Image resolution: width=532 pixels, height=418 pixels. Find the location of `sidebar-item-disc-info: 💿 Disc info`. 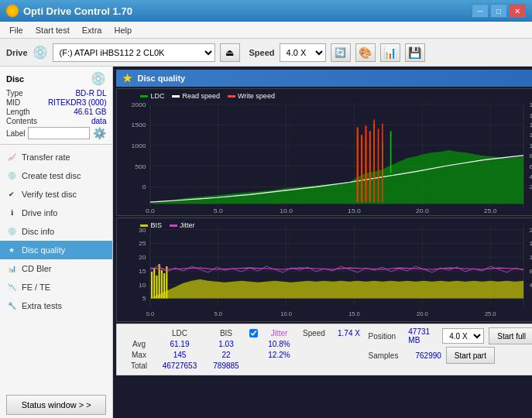

sidebar-item-disc-info: 💿 Disc info is located at coordinates (56, 231).